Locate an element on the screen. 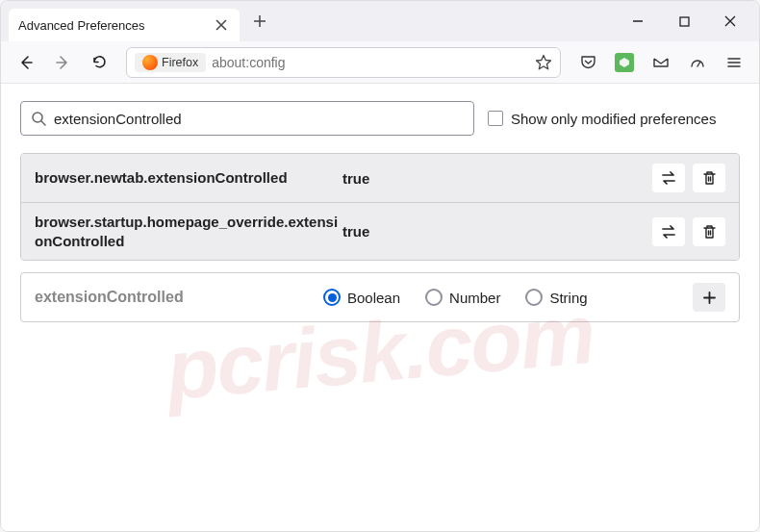  pref-name: browser.newtab.extensionControlled is located at coordinates (189, 178).